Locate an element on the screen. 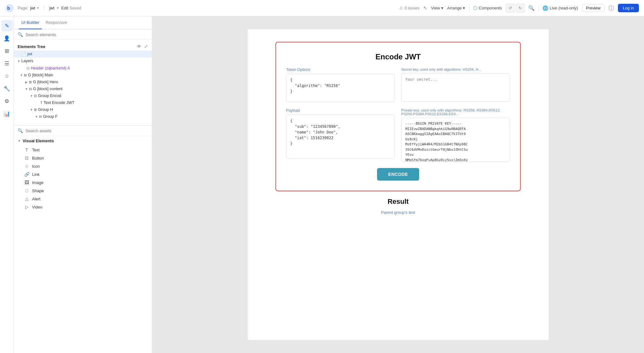  sidebar-item-layers: ☰ is located at coordinates (7, 63).